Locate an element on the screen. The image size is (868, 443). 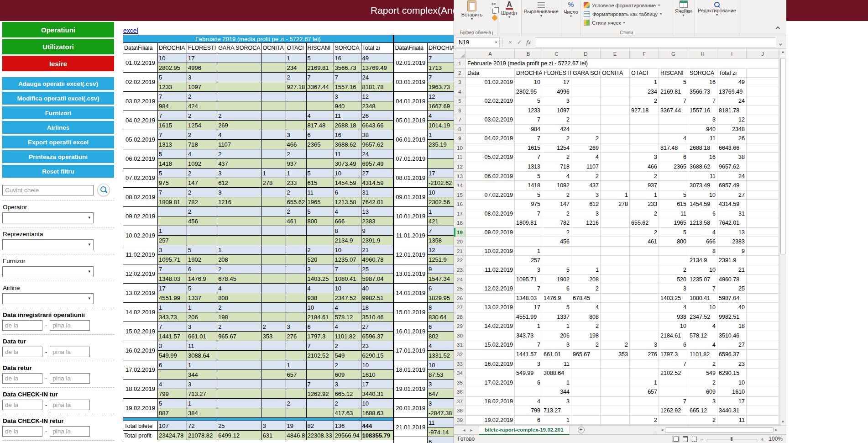
excel-cell: 24 is located at coordinates (732, 101).